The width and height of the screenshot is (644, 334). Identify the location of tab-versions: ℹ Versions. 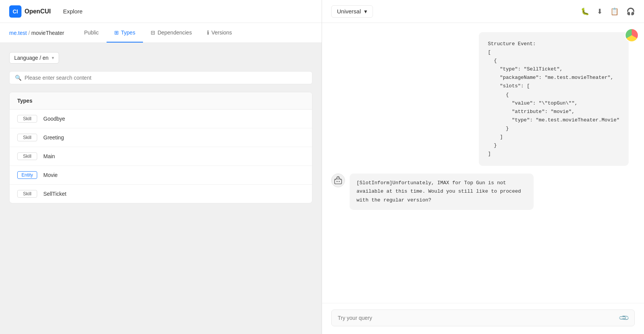
(219, 33).